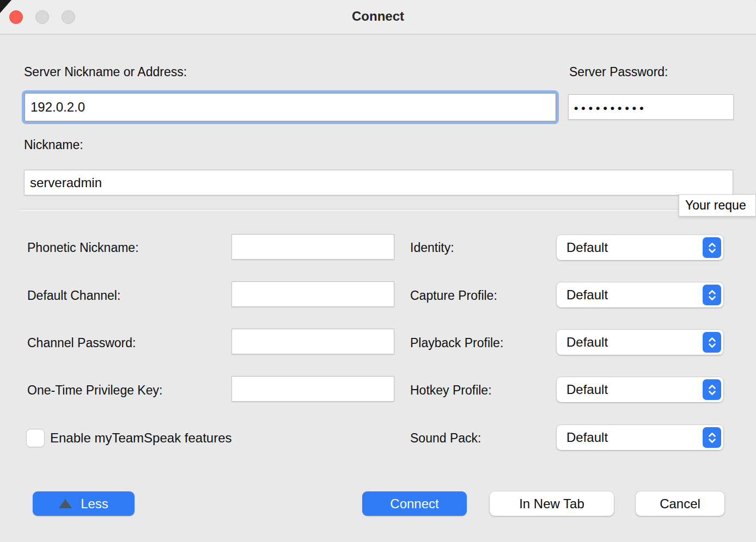  I want to click on nickname-label: Nickname:, so click(53, 145).